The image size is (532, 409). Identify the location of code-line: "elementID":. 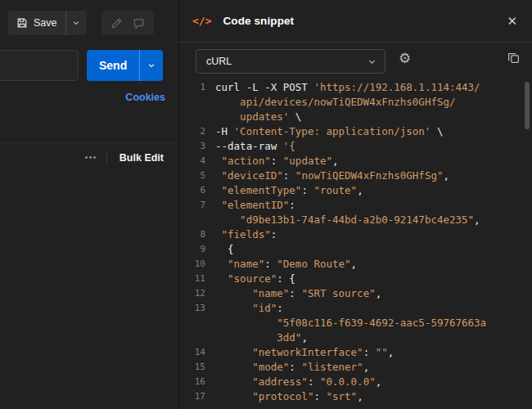
(255, 205).